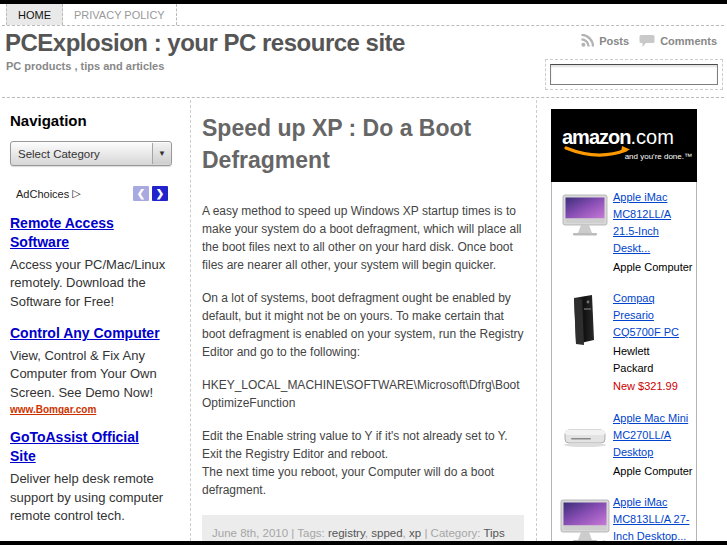 Image resolution: width=727 pixels, height=545 pixels. What do you see at coordinates (658, 156) in the screenshot?
I see `amazon-tagline: and you're done.™` at bounding box center [658, 156].